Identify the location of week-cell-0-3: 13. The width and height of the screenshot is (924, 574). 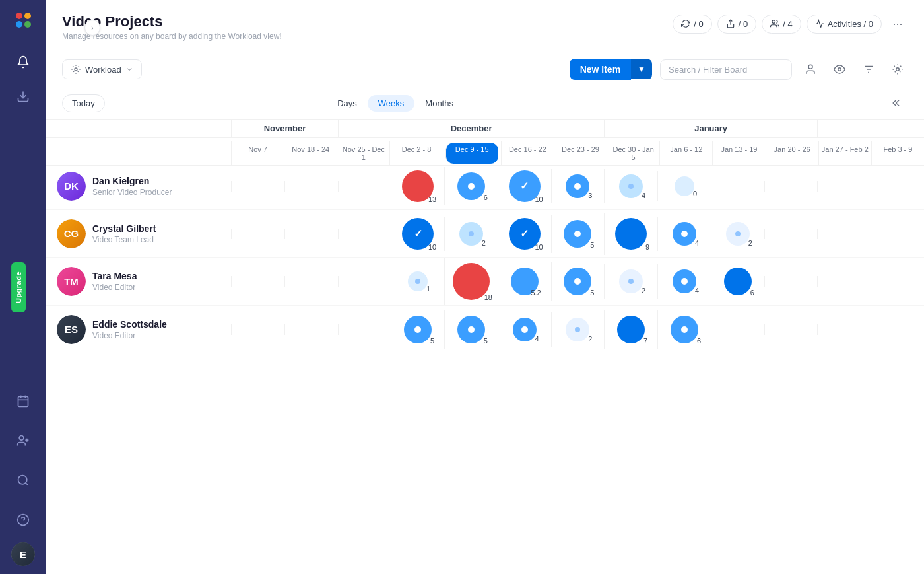
(417, 186).